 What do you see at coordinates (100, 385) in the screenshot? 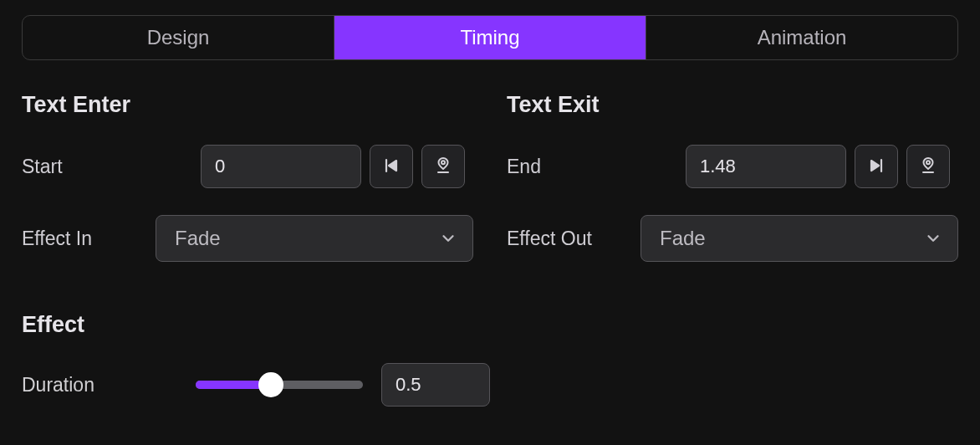
I see `duration-label: Duration` at bounding box center [100, 385].